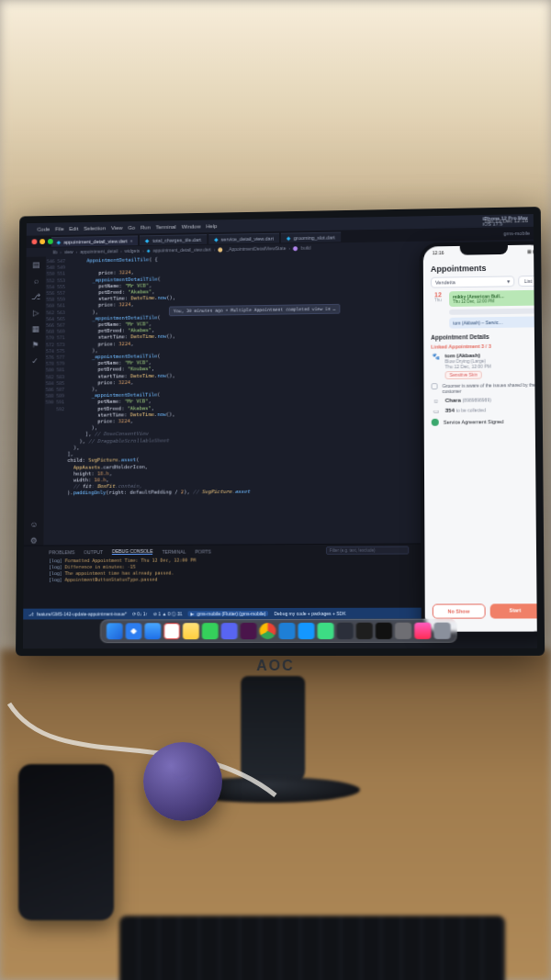 This screenshot has height=980, width=551. What do you see at coordinates (279, 632) in the screenshot?
I see `macos-dock` at bounding box center [279, 632].